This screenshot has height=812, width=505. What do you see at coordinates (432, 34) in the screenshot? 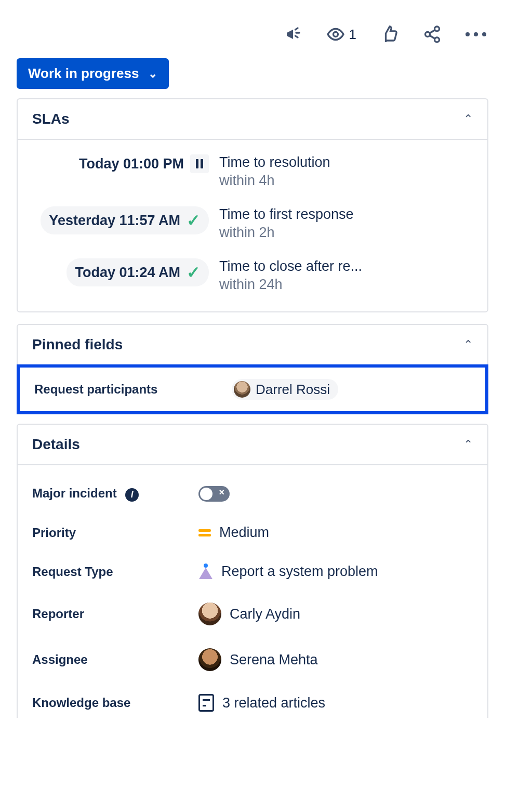
I see `share-button` at bounding box center [432, 34].